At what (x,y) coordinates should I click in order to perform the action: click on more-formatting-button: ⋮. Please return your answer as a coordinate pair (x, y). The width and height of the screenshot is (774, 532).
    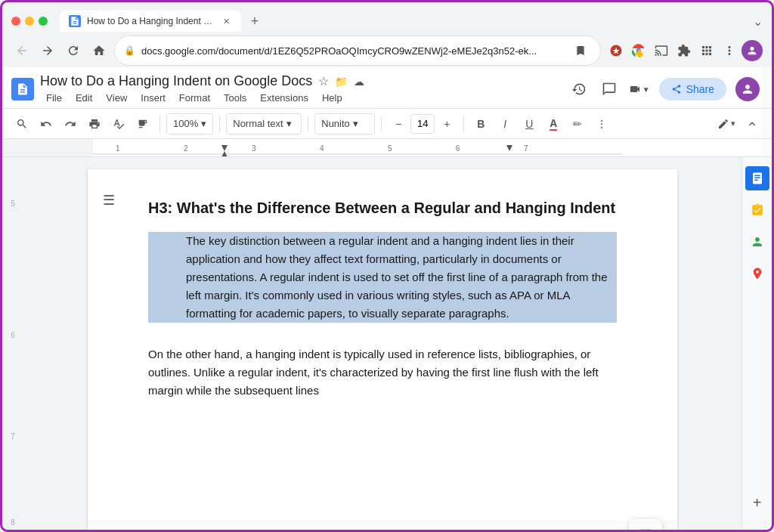
    Looking at the image, I should click on (602, 124).